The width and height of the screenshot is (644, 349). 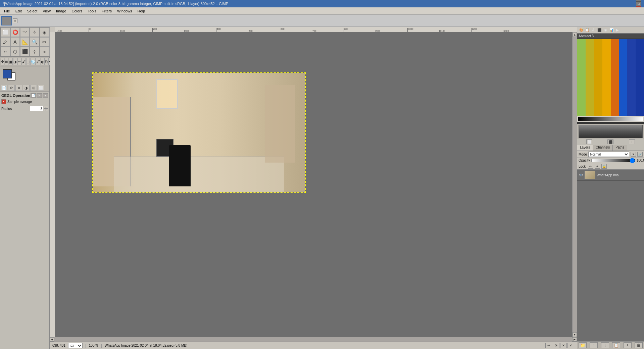 What do you see at coordinates (611, 255) in the screenshot?
I see `layer-list: WhatsApp Ima...` at bounding box center [611, 255].